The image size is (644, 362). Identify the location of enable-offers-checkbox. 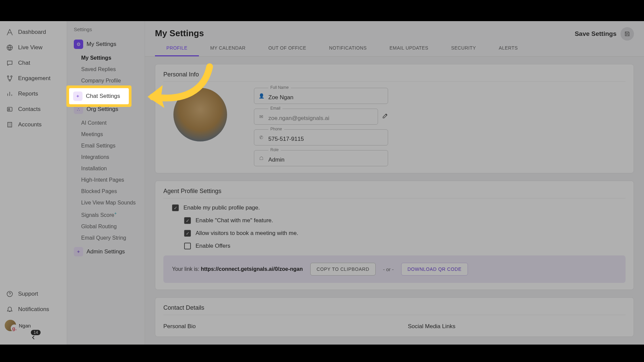
(187, 246).